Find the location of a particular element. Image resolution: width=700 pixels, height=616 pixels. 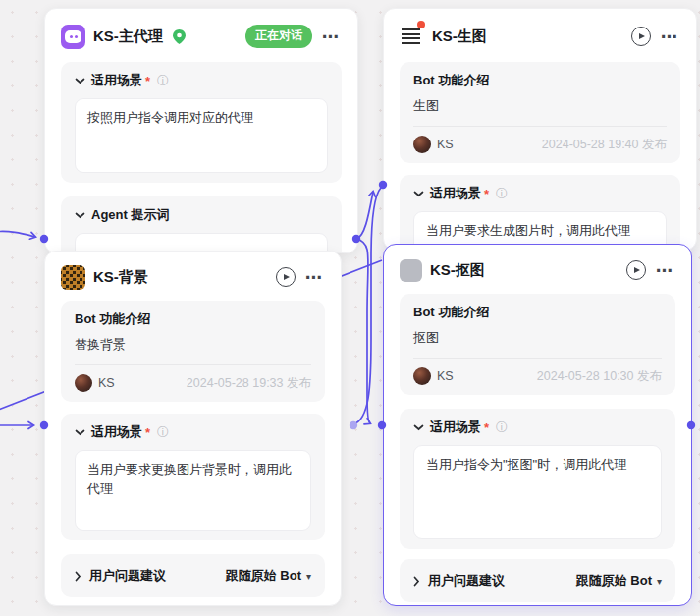

bot-intro-section: Bot 功能介绍 替换背景 KS 2024-05-28 19:33 发布 is located at coordinates (192, 352).